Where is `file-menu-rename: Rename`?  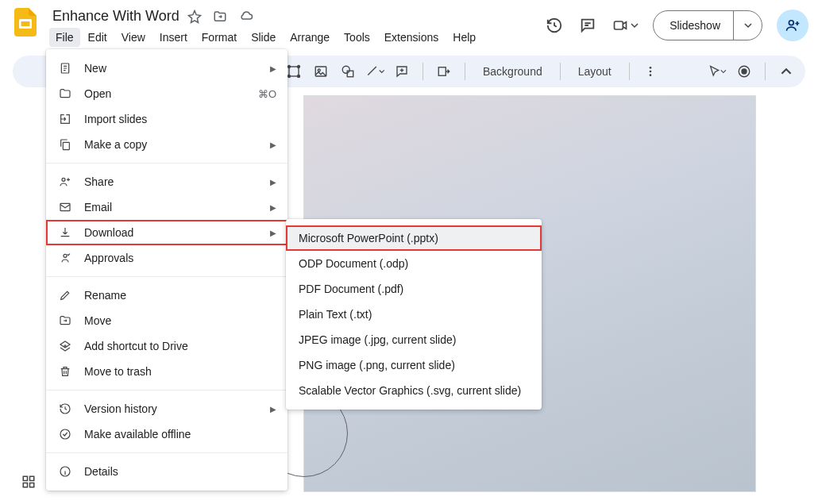 file-menu-rename: Rename is located at coordinates (167, 295).